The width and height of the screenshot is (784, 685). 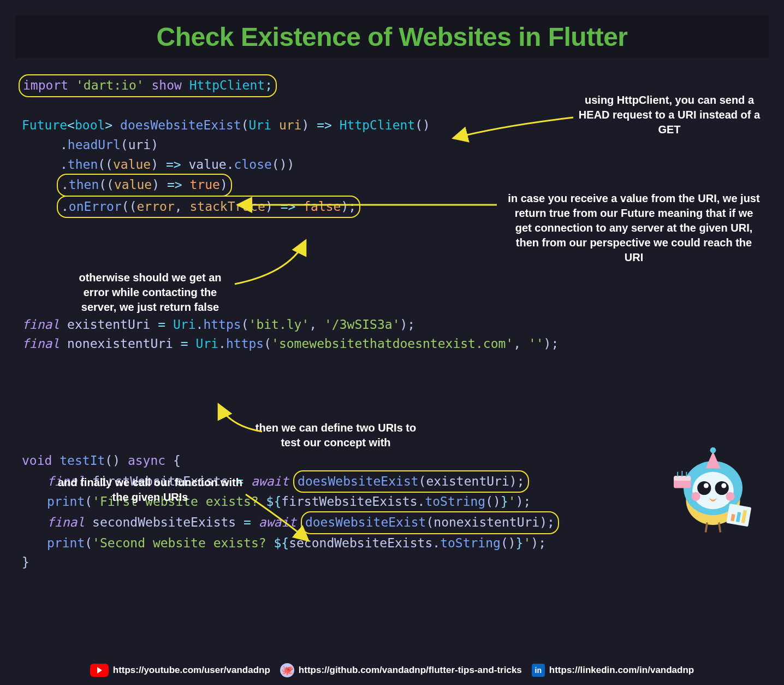 I want to click on type-bool: bool, so click(x=90, y=125).